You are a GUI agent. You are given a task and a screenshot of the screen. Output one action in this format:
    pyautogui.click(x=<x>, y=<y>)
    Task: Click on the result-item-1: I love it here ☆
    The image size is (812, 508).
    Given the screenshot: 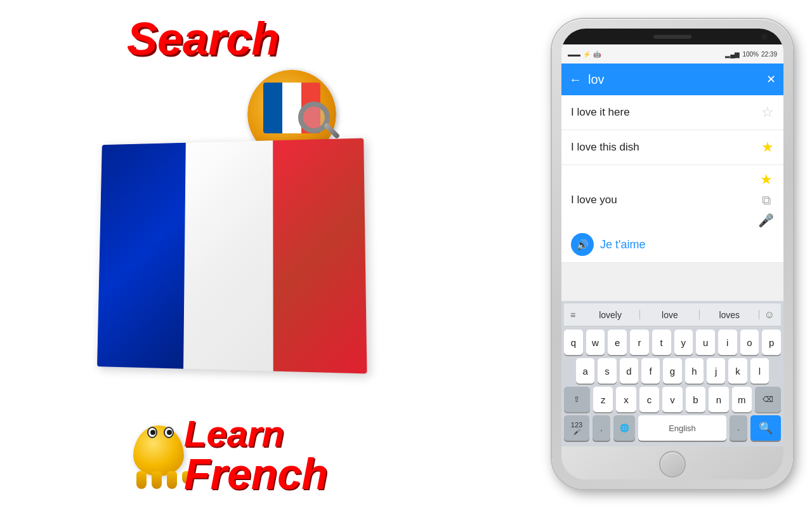 What is the action you would take?
    pyautogui.click(x=672, y=113)
    